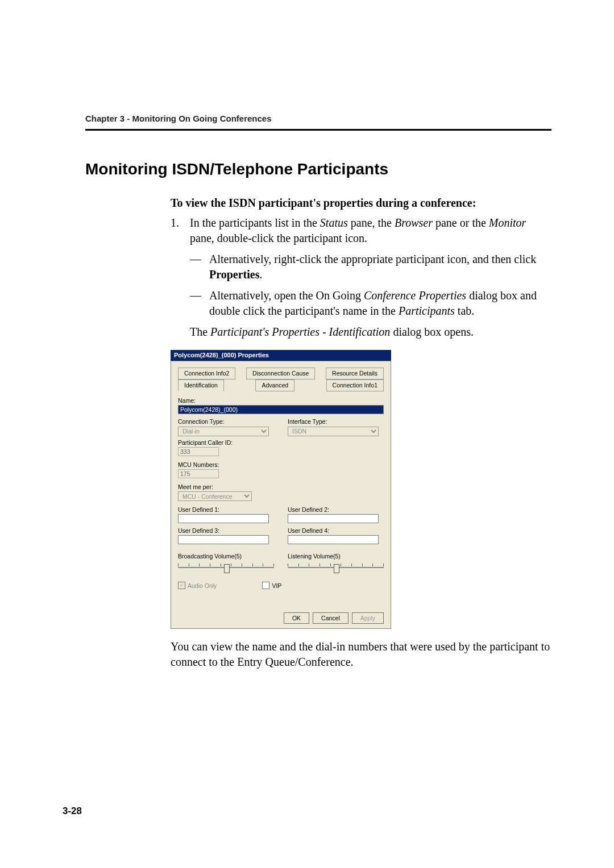 Image resolution: width=614 pixels, height=868 pixels. What do you see at coordinates (508, 223) in the screenshot?
I see `monitor-word: Monitor` at bounding box center [508, 223].